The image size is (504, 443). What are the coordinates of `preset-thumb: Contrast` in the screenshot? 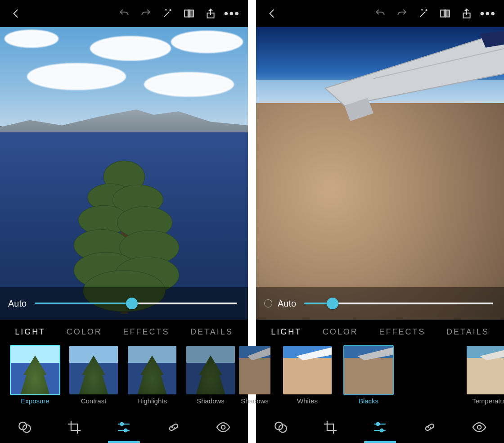 It's located at (94, 375).